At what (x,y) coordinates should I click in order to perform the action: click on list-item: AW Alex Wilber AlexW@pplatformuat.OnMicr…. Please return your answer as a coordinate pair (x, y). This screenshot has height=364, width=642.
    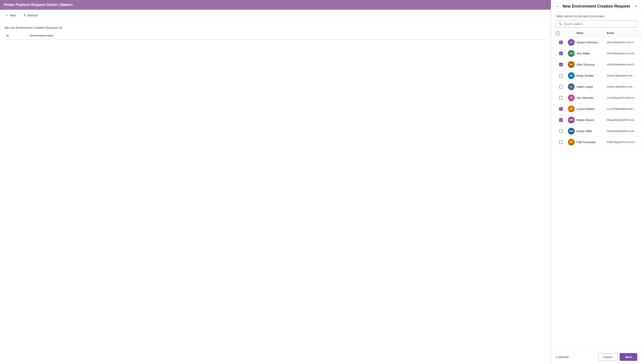
    Looking at the image, I should click on (596, 54).